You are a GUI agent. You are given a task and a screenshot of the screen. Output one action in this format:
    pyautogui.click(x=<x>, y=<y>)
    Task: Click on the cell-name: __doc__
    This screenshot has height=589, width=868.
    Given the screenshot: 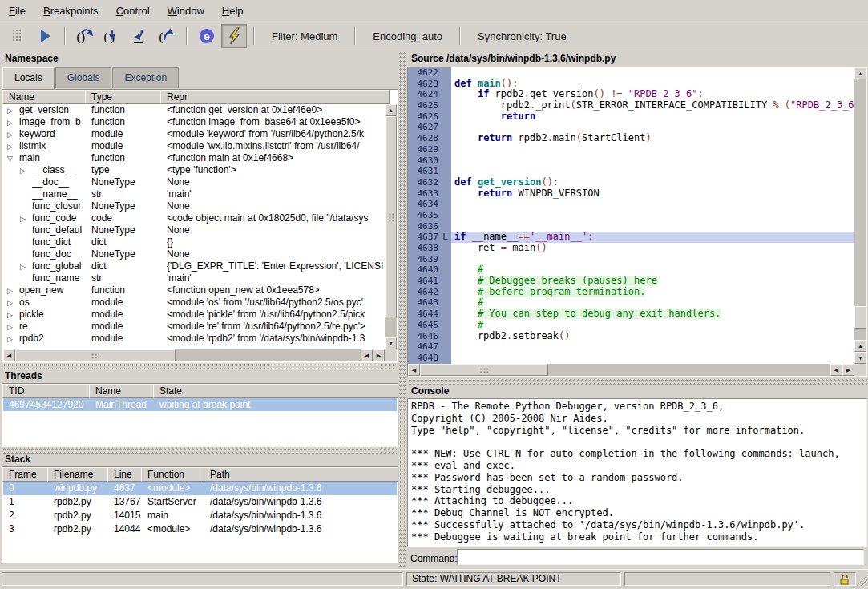 What is the action you would take?
    pyautogui.click(x=59, y=183)
    